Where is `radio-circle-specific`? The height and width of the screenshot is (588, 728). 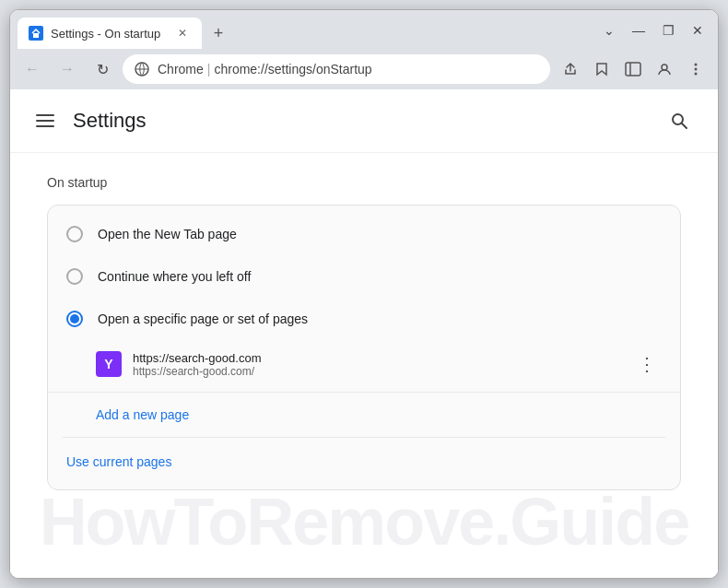 radio-circle-specific is located at coordinates (75, 319).